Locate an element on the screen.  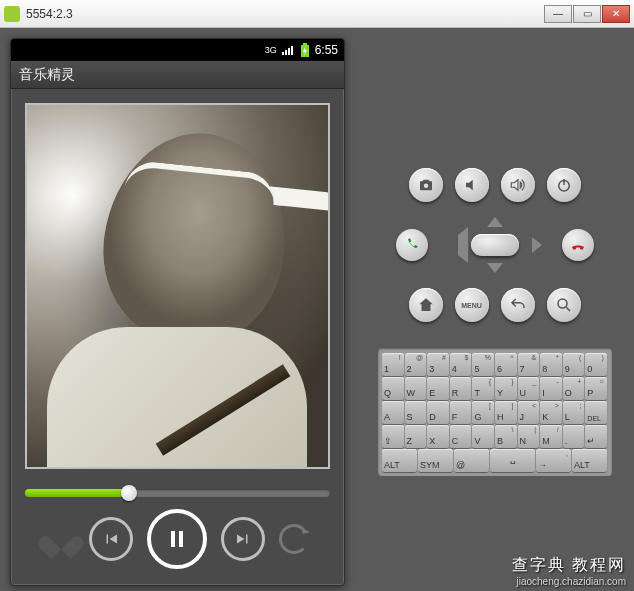
app-title: 音乐精灵 is located at coordinates (47, 75).